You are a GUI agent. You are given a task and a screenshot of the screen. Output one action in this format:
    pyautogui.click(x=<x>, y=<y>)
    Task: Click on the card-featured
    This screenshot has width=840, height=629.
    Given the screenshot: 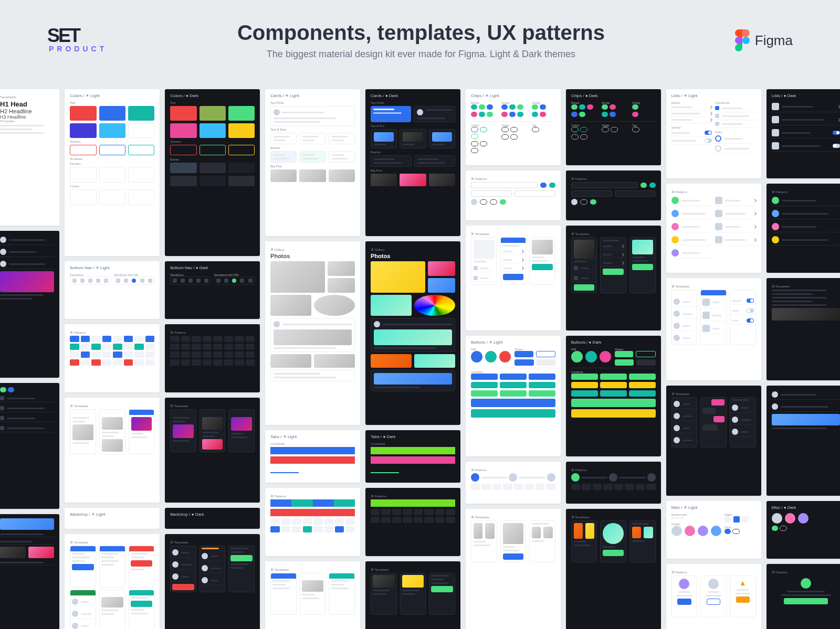 What is the action you would take?
    pyautogui.click(x=391, y=114)
    